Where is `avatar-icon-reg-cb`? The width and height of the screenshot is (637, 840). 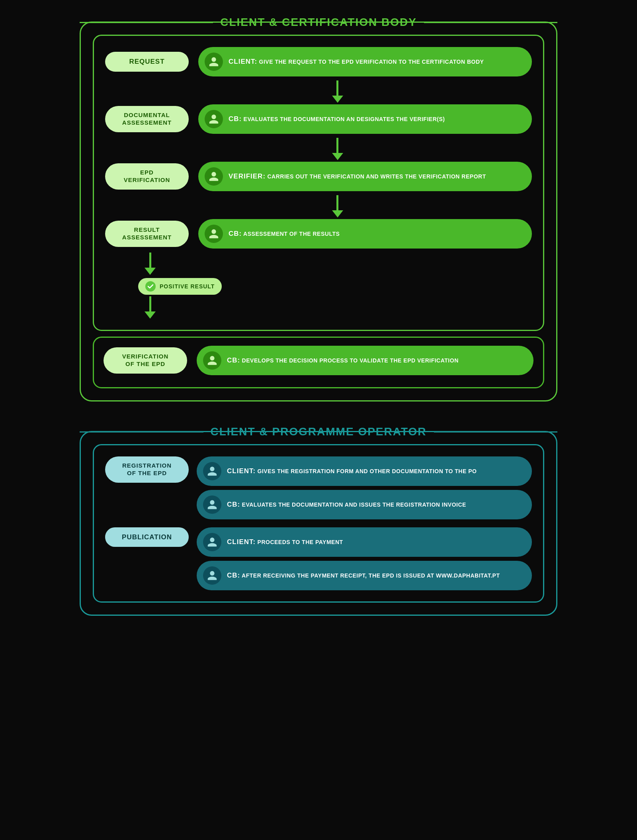
avatar-icon-reg-cb is located at coordinates (212, 505).